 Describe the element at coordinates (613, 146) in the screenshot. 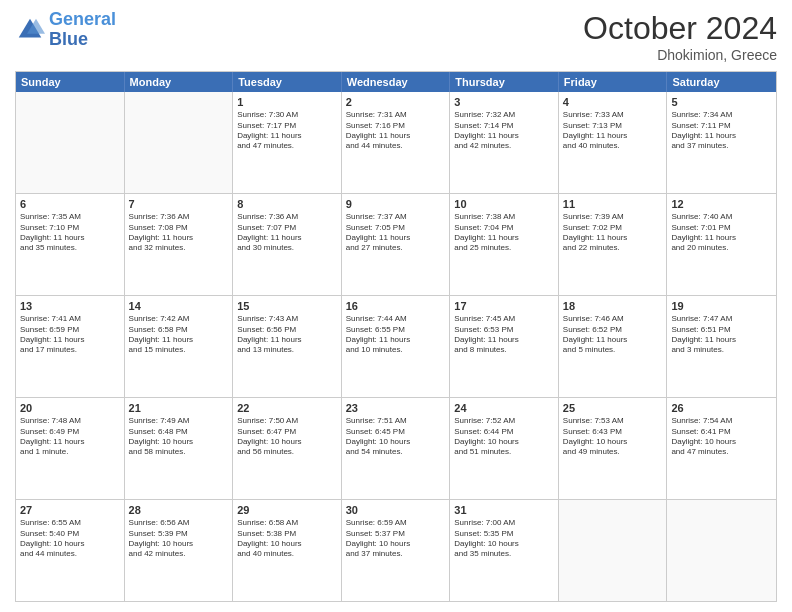

I see `daylight-minutes-text: and 40 minutes.` at that location.